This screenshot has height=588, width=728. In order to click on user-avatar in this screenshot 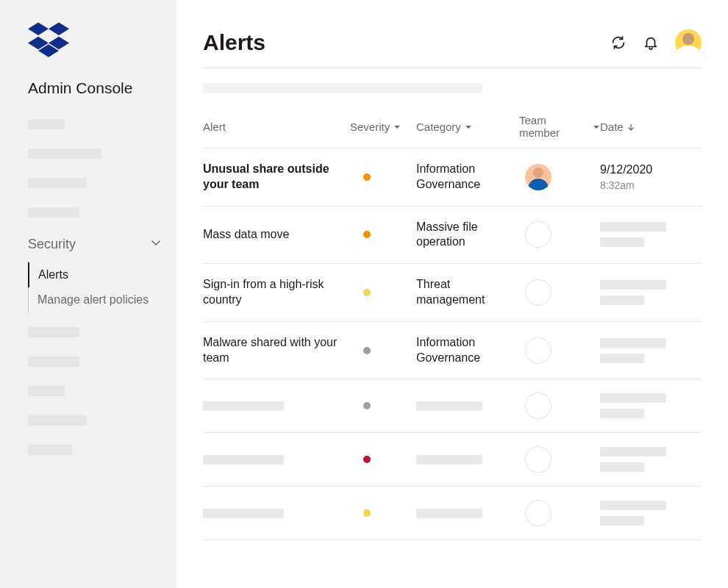, I will do `click(688, 43)`.